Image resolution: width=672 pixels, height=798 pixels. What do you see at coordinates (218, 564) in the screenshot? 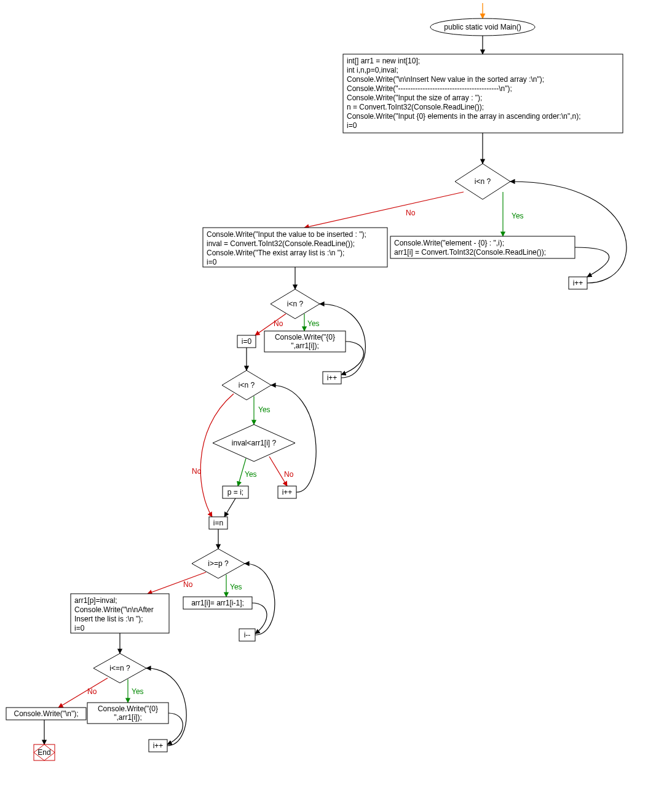
I see `d5-decision: i>=p ?` at bounding box center [218, 564].